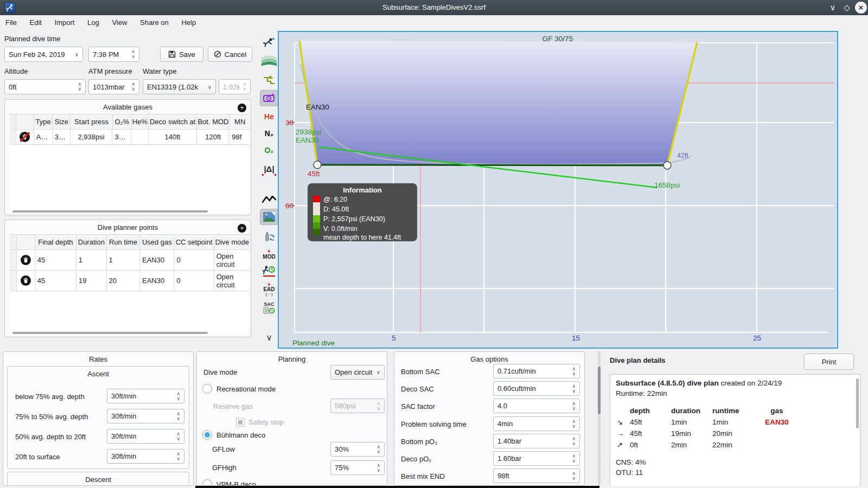  I want to click on maximize-button: ◇, so click(847, 8).